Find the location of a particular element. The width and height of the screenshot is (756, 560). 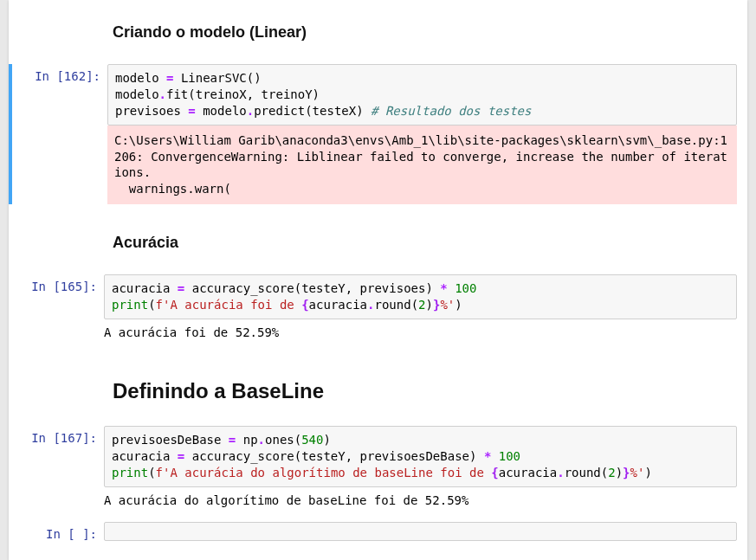

code-cell-empty: In [ ]: is located at coordinates (378, 531).